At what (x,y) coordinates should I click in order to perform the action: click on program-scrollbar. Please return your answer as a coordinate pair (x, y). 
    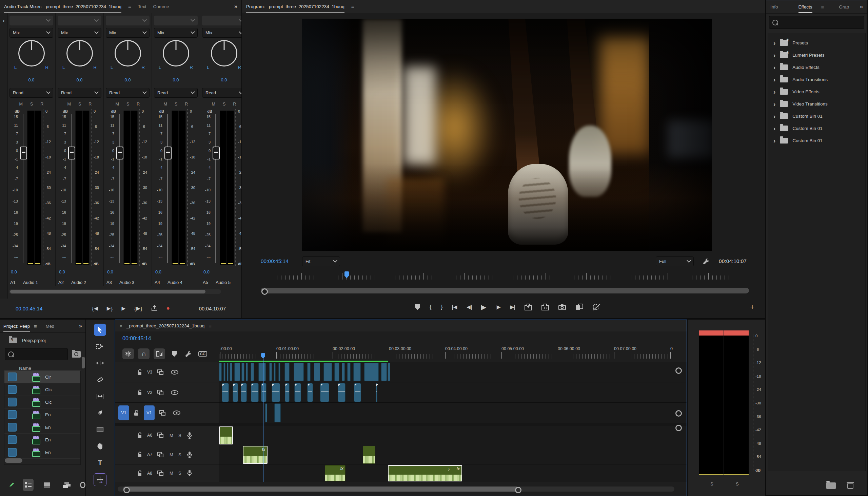
    Looking at the image, I should click on (505, 291).